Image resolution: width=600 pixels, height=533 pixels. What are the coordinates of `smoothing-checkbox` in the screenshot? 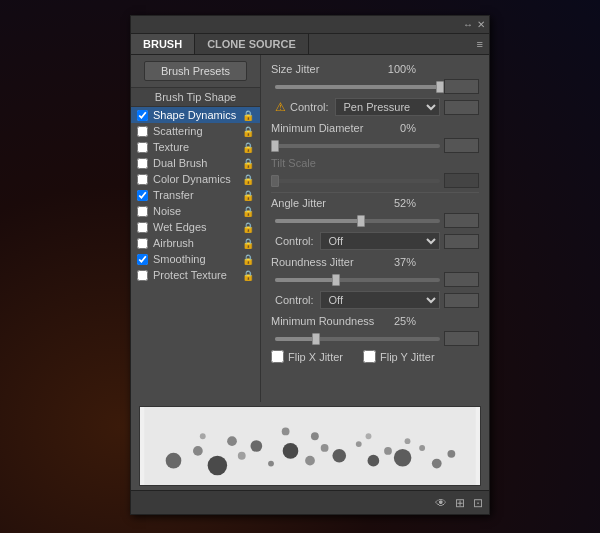 It's located at (142, 260).